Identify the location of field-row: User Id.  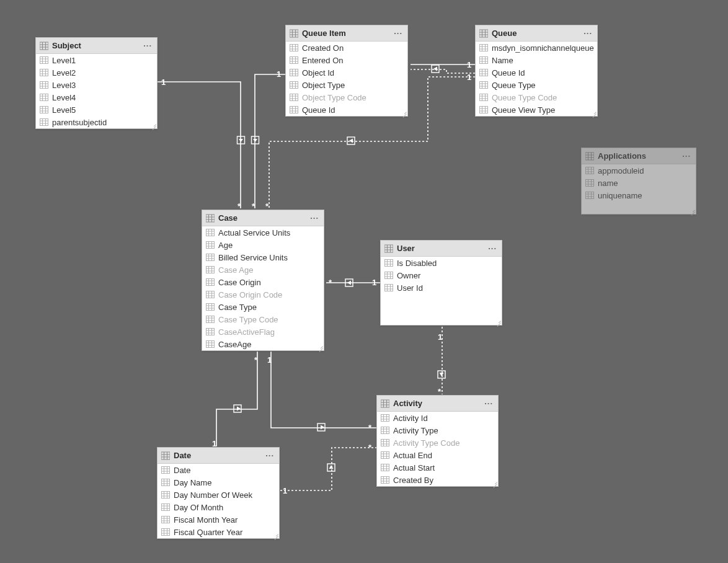
(442, 288).